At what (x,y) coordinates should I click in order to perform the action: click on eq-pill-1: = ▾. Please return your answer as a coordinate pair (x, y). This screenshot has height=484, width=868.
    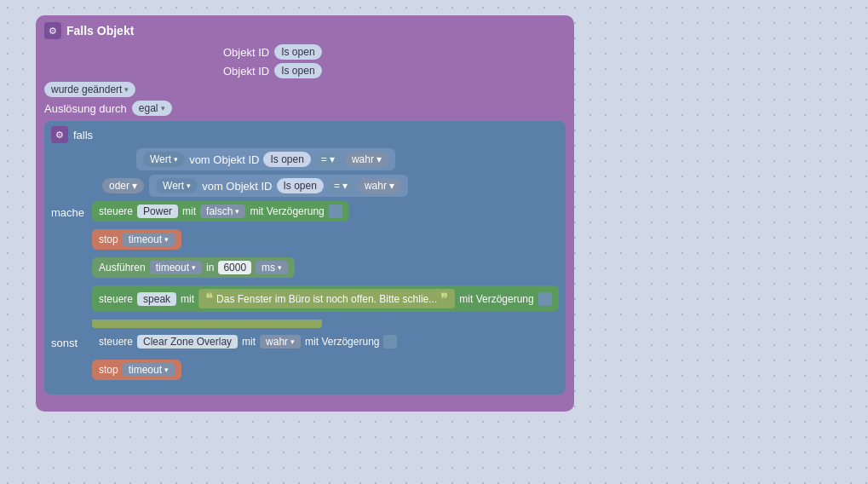
    Looking at the image, I should click on (328, 159).